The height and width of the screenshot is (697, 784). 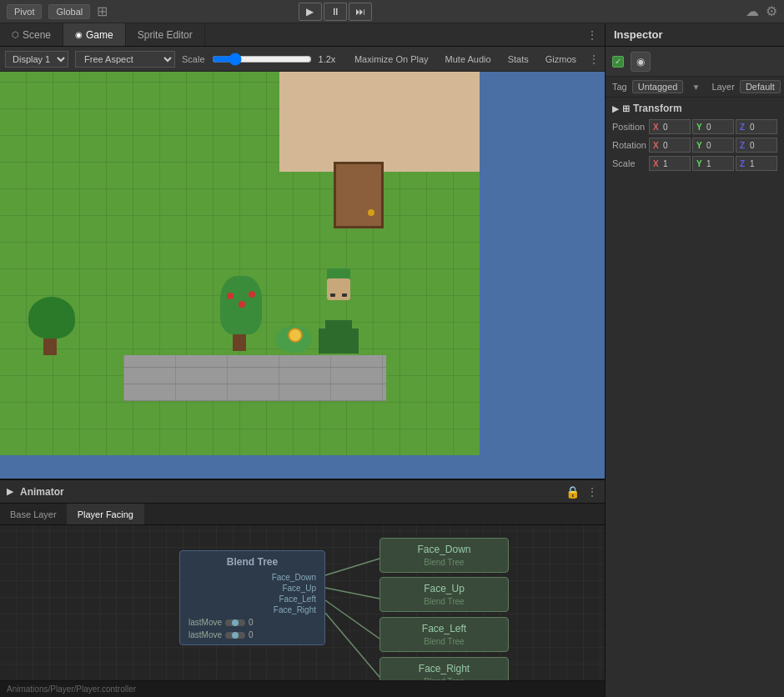 I want to click on tree-left-top, so click(x=52, y=318).